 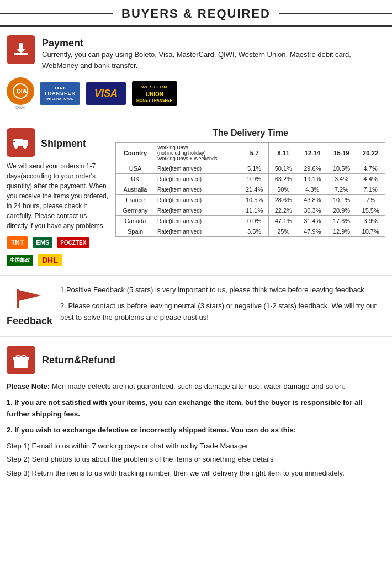 What do you see at coordinates (196, 53) in the screenshot?
I see `payment-header: Payment Currently, you can pay using Bol…` at bounding box center [196, 53].